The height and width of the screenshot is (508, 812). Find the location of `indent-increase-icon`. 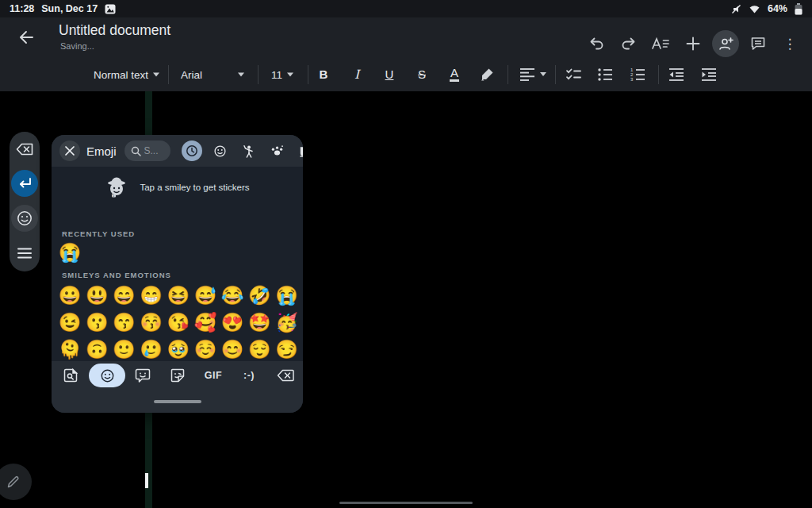

indent-increase-icon is located at coordinates (709, 75).